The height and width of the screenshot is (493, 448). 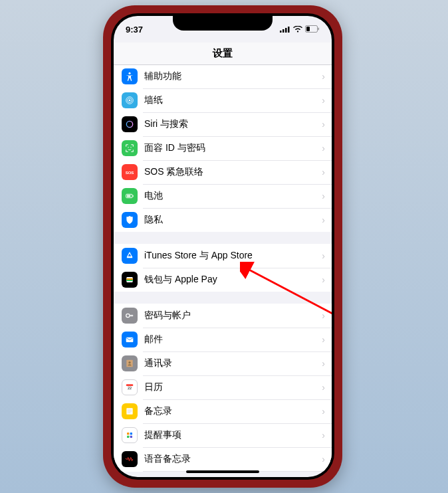 What do you see at coordinates (130, 124) in the screenshot?
I see `siri-icon` at bounding box center [130, 124].